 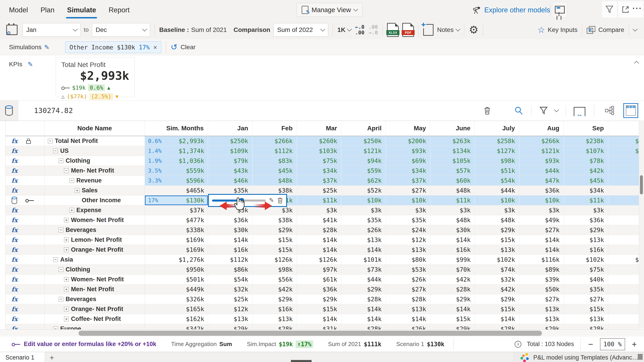 What do you see at coordinates (230, 289) in the screenshot?
I see `value-cell-jan: $32k` at bounding box center [230, 289].